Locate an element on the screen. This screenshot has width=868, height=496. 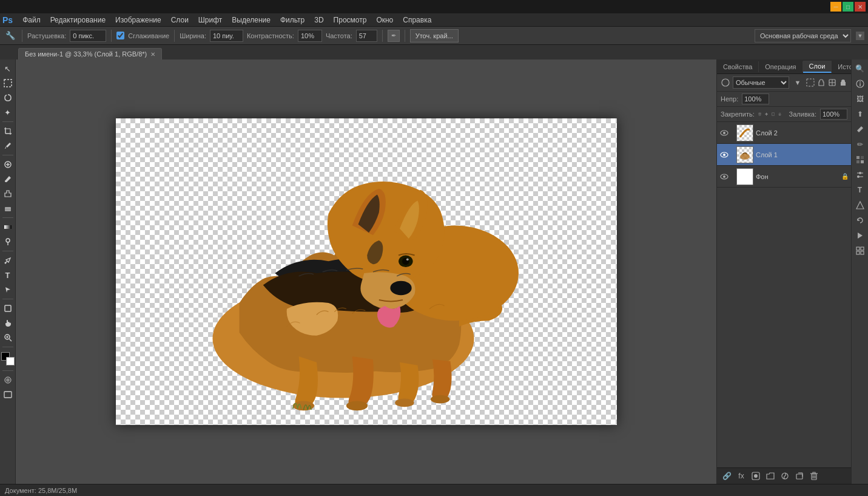
add-mask-button is located at coordinates (756, 476).